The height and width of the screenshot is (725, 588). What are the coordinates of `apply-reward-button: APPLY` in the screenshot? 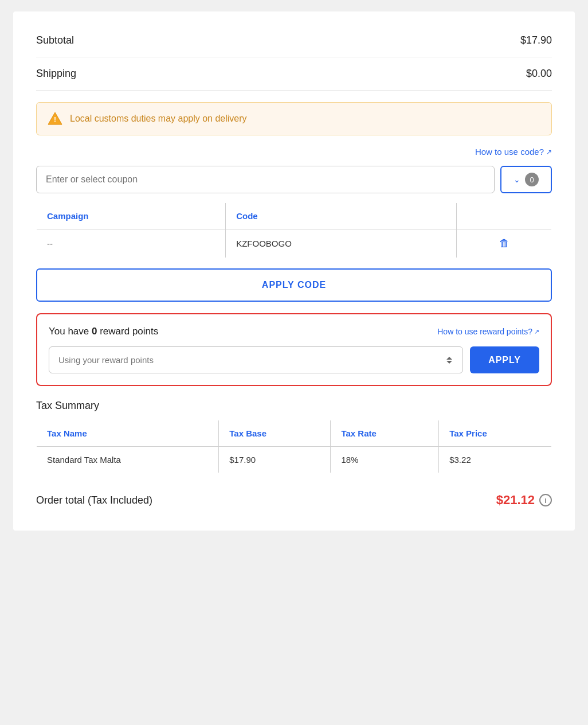 It's located at (504, 360).